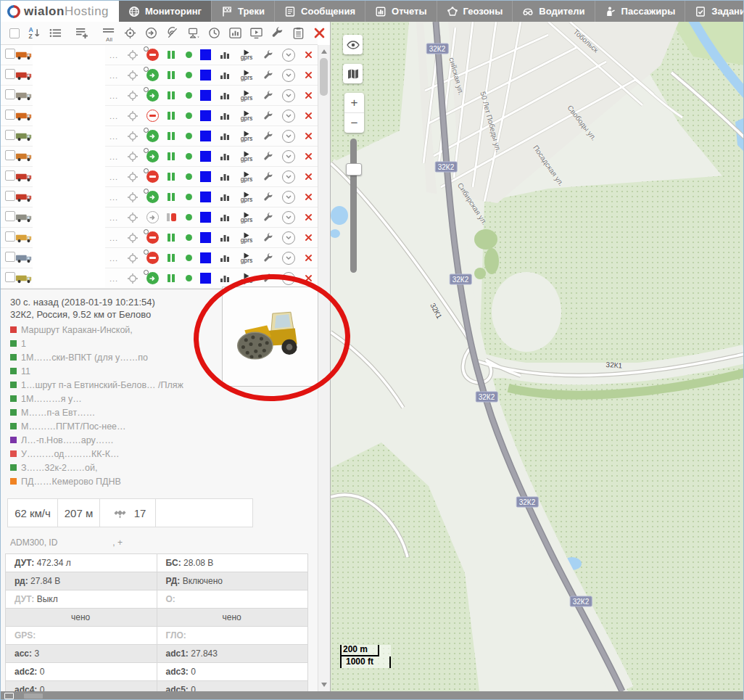 The width and height of the screenshot is (744, 700). Describe the element at coordinates (319, 33) in the screenshot. I see `clear-x-icon` at that location.